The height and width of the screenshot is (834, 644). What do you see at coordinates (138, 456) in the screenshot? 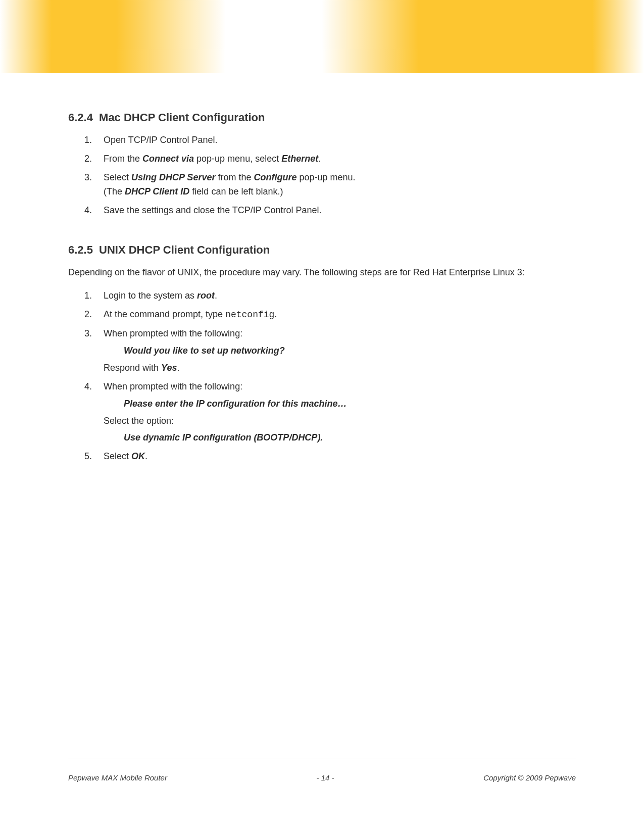
I see `bold-text: OK` at bounding box center [138, 456].